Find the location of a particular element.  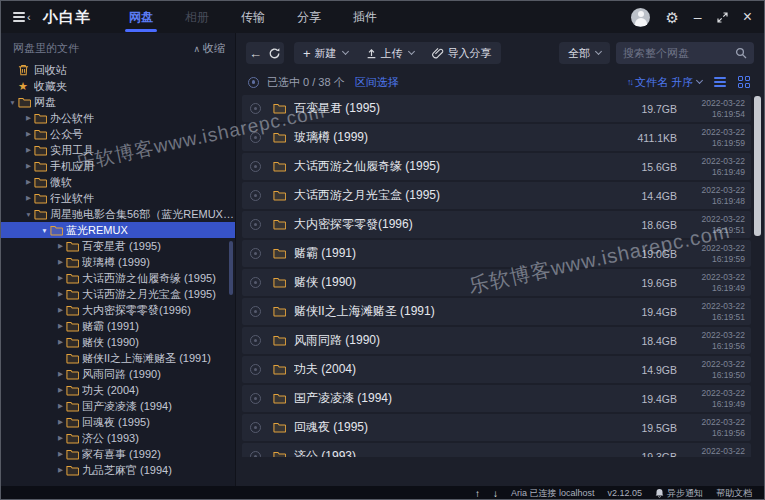

async-notify-button: 异步通知 is located at coordinates (679, 494).